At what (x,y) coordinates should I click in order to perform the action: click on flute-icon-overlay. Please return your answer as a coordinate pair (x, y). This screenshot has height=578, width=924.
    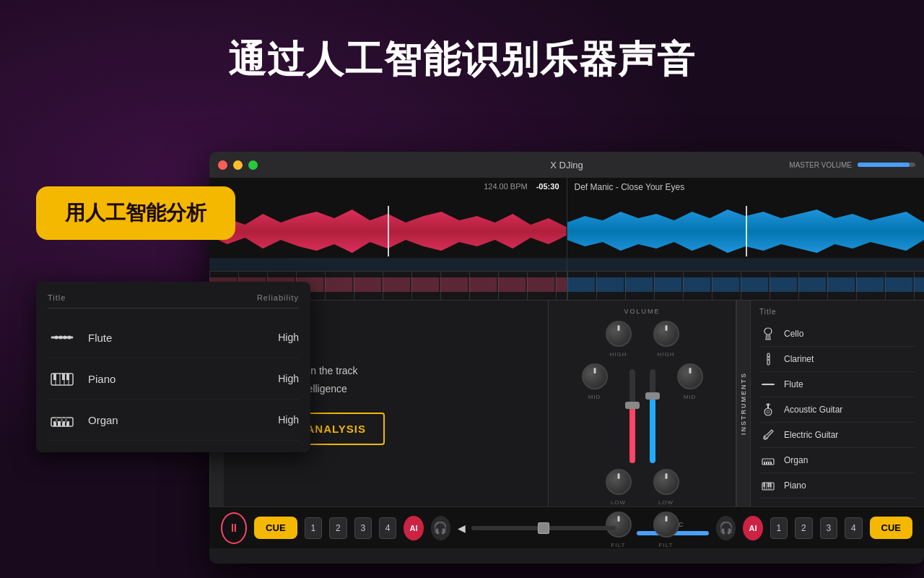
    Looking at the image, I should click on (62, 337).